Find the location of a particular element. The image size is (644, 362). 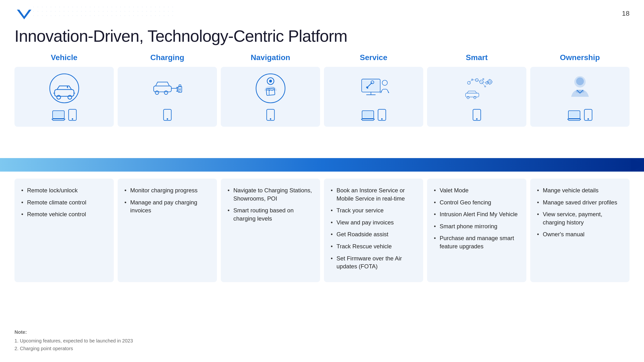

ownership-info-card: Mange vehicle details Manage saved drive… is located at coordinates (580, 230).